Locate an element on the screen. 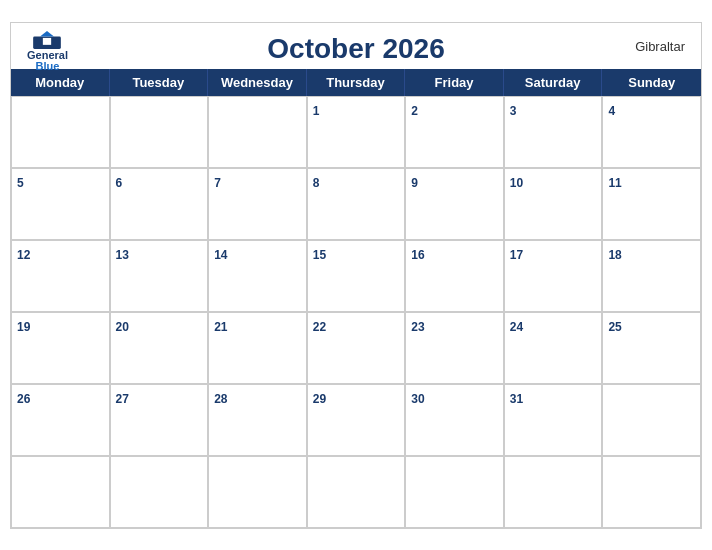 The height and width of the screenshot is (550, 712). day-cell: 16 is located at coordinates (454, 276).